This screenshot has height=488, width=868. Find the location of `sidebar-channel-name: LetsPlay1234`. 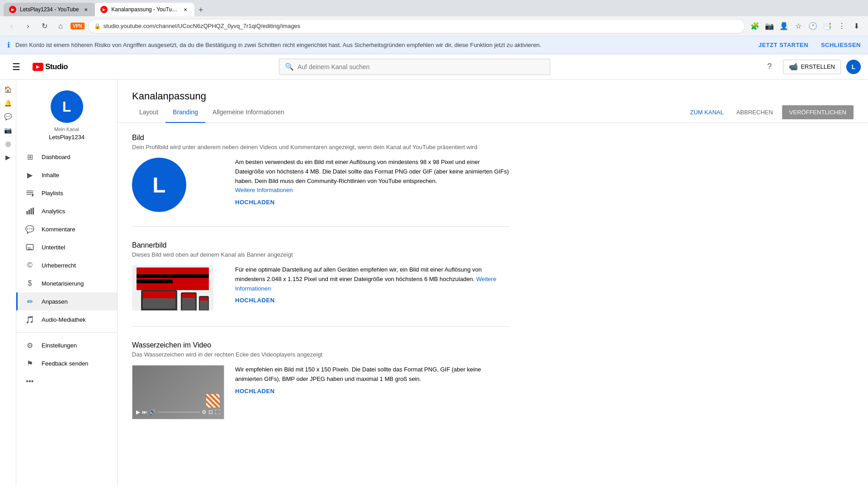

sidebar-channel-name: LetsPlay1234 is located at coordinates (67, 137).